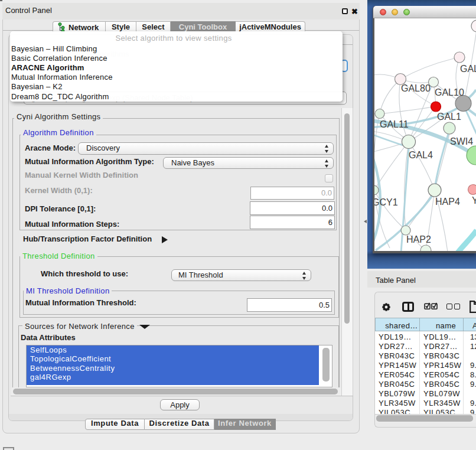 Image resolution: width=476 pixels, height=450 pixels. What do you see at coordinates (395, 124) in the screenshot?
I see `svg-text: GAL11` at bounding box center [395, 124].